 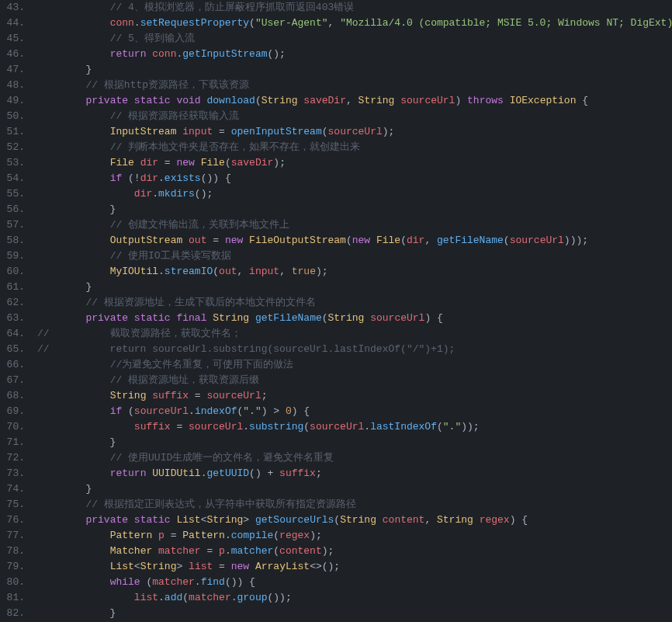 I want to click on token-plain: ,, so click(x=286, y=272).